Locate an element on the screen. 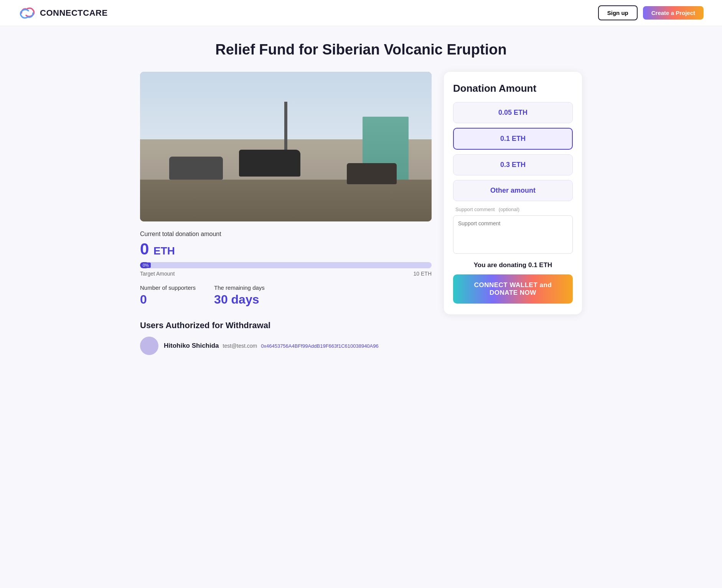 The height and width of the screenshot is (588, 722). remaining-stat: The remaining days 30 days is located at coordinates (239, 296).